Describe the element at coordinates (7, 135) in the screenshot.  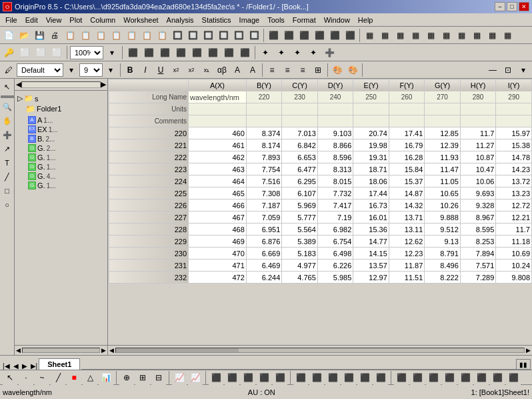
I see `tool-add: ➕` at that location.